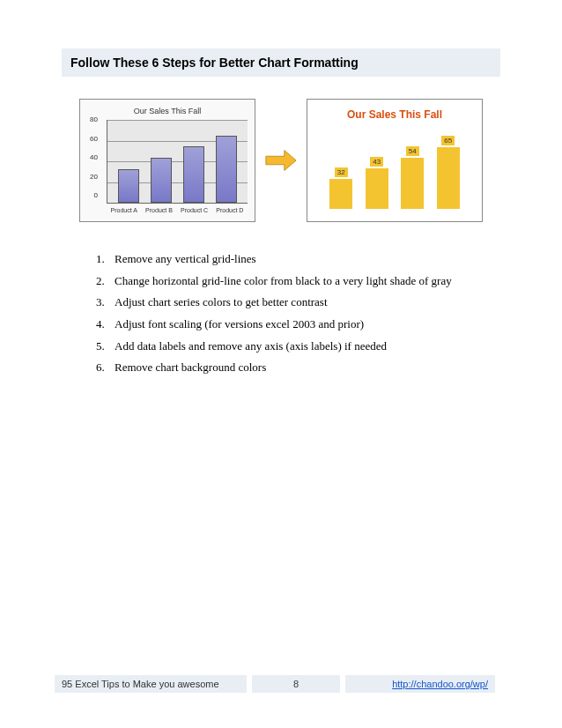 This screenshot has width=562, height=728. I want to click on arrow-right-icon, so click(281, 160).